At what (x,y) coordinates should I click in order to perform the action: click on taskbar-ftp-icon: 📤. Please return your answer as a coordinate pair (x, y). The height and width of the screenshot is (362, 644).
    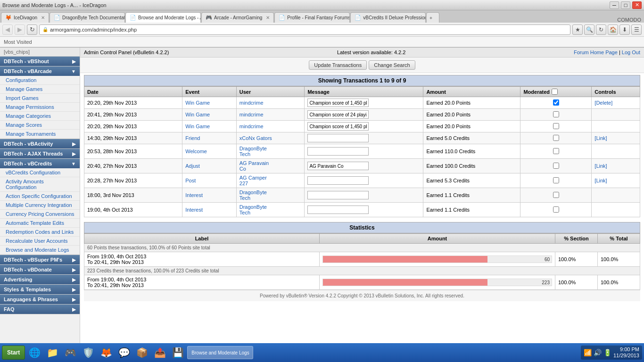
    Looking at the image, I should click on (160, 353).